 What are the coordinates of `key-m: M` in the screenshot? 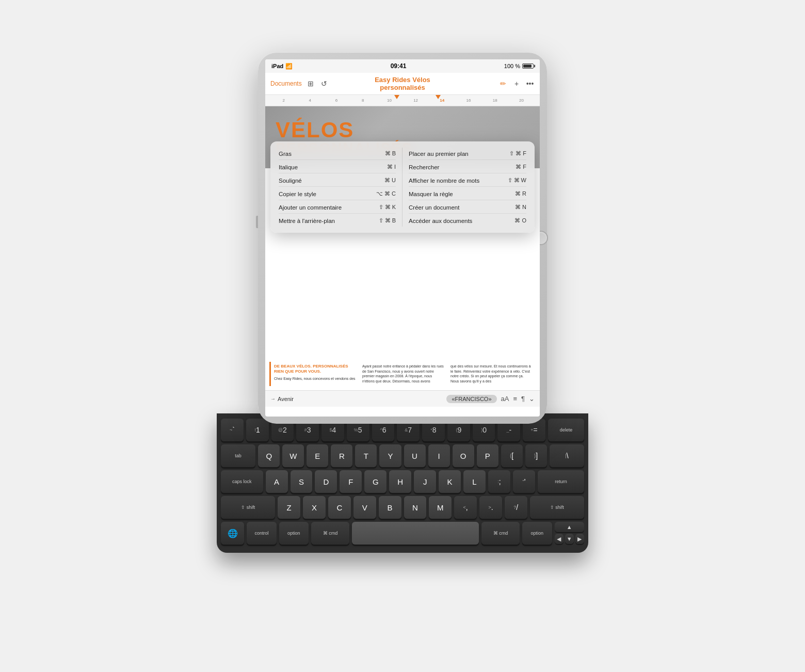 It's located at (440, 507).